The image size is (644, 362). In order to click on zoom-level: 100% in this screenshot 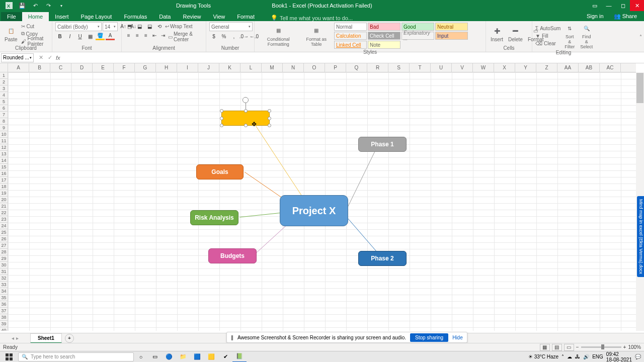, I will do `click(634, 347)`.